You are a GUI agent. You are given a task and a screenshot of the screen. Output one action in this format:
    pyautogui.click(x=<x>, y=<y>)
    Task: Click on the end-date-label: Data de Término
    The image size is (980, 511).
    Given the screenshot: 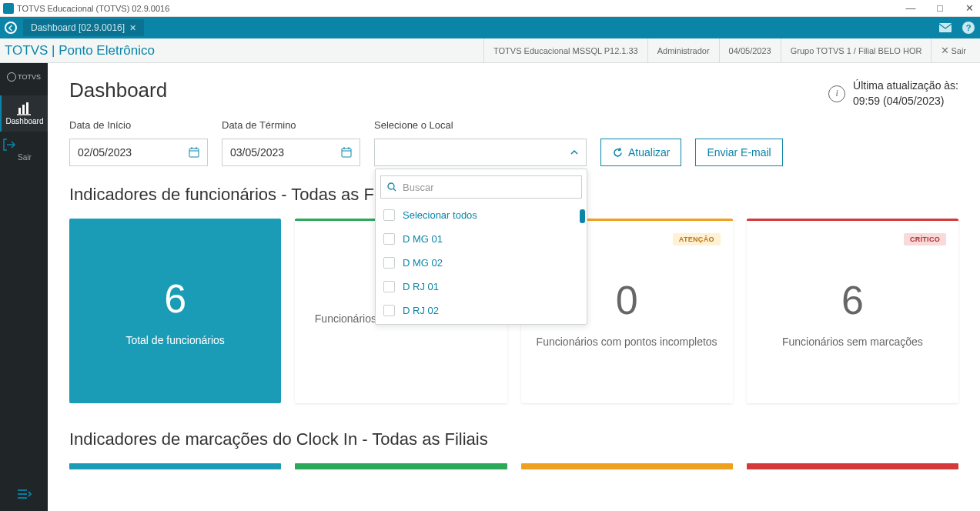 What is the action you would take?
    pyautogui.click(x=291, y=125)
    